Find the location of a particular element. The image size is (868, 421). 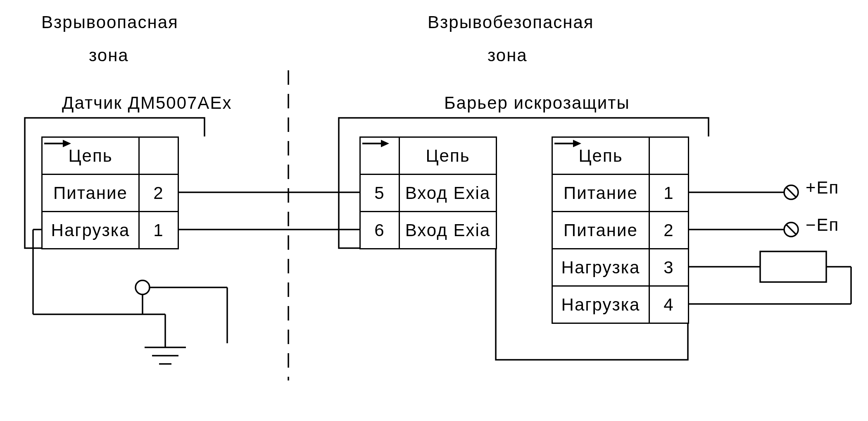

barrier-enclosure-bottom is located at coordinates (592, 304).